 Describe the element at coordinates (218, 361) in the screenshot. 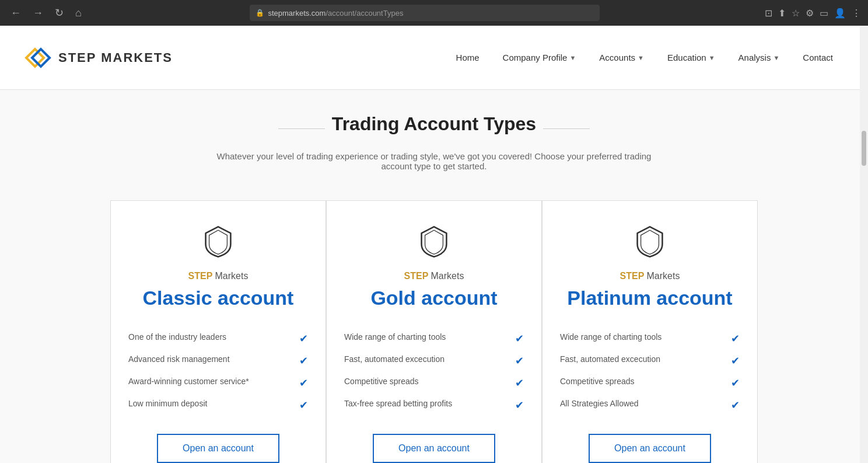

I see `classic-feature-2: Advanced risk management ✔` at that location.